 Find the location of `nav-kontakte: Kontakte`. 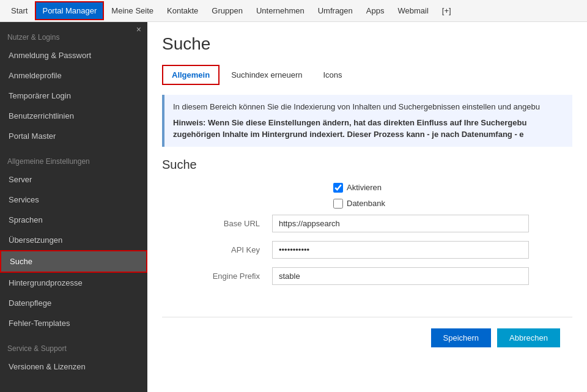

nav-kontakte: Kontakte is located at coordinates (182, 11).